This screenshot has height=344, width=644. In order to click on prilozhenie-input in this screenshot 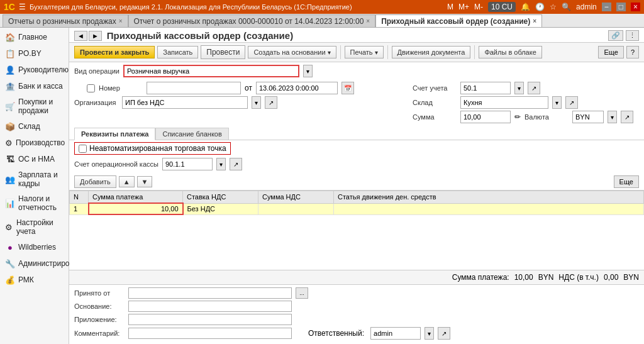, I will do `click(210, 319)`.